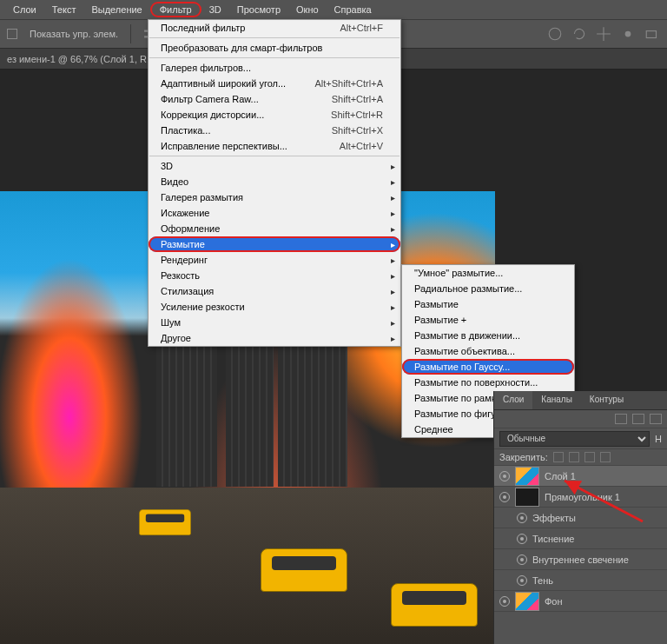 Image resolution: width=667 pixels, height=644 pixels. What do you see at coordinates (574, 457) in the screenshot?
I see `lock-position-icon` at bounding box center [574, 457].